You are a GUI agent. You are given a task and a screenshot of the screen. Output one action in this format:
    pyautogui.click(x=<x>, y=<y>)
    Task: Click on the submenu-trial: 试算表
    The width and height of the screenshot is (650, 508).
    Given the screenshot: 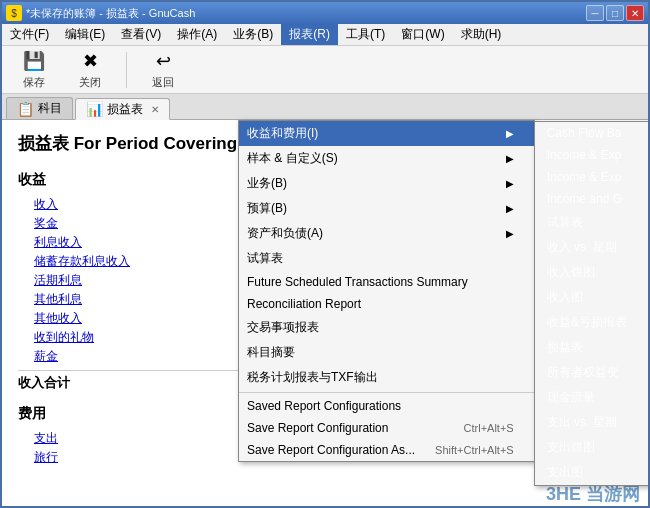 What is the action you would take?
    pyautogui.click(x=592, y=222)
    